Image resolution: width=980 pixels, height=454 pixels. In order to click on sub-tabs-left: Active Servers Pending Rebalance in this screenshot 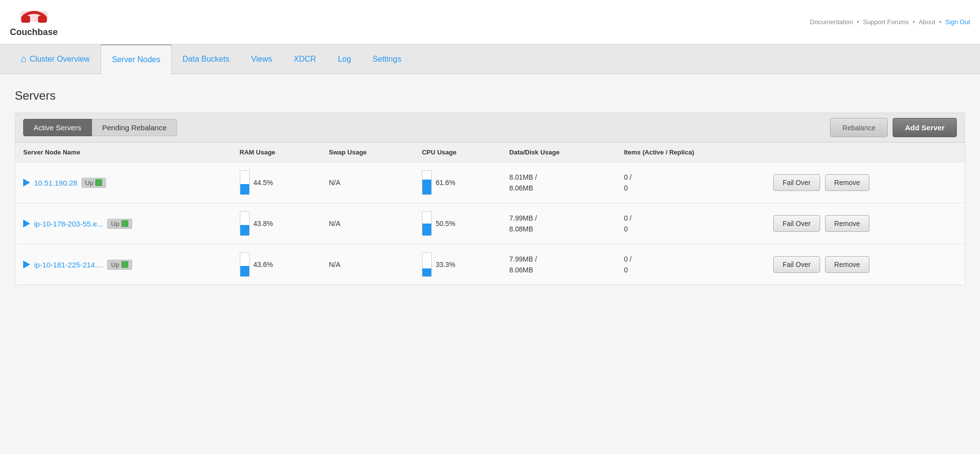, I will do `click(100, 127)`.